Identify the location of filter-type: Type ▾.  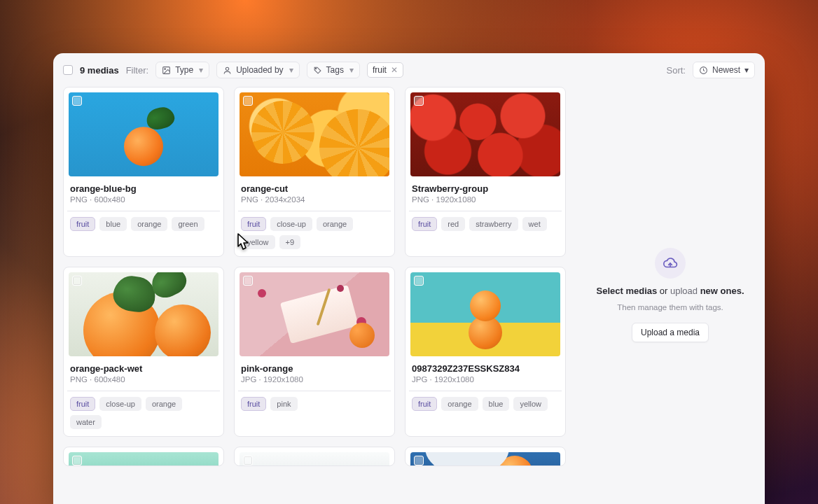
(182, 70).